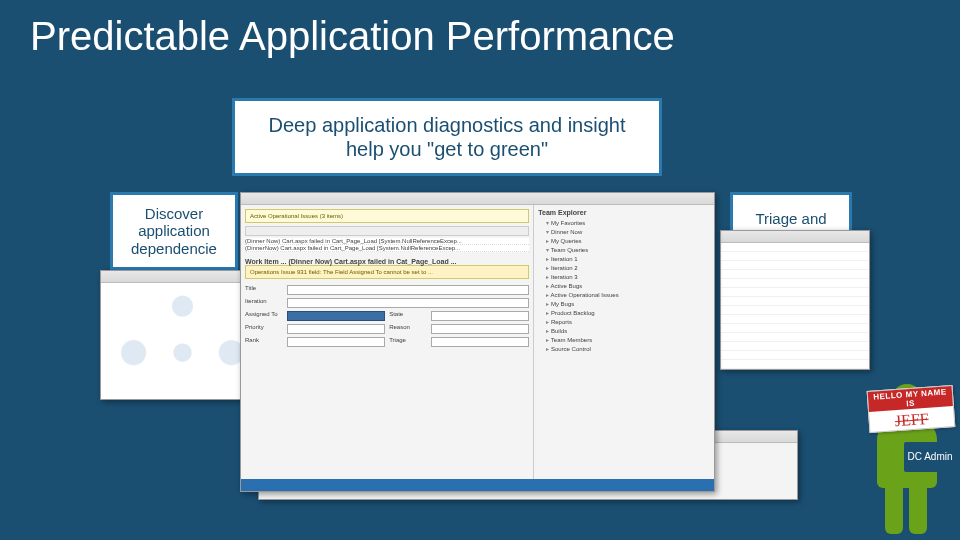 The height and width of the screenshot is (540, 960). I want to click on tree-item: Source Control, so click(624, 350).